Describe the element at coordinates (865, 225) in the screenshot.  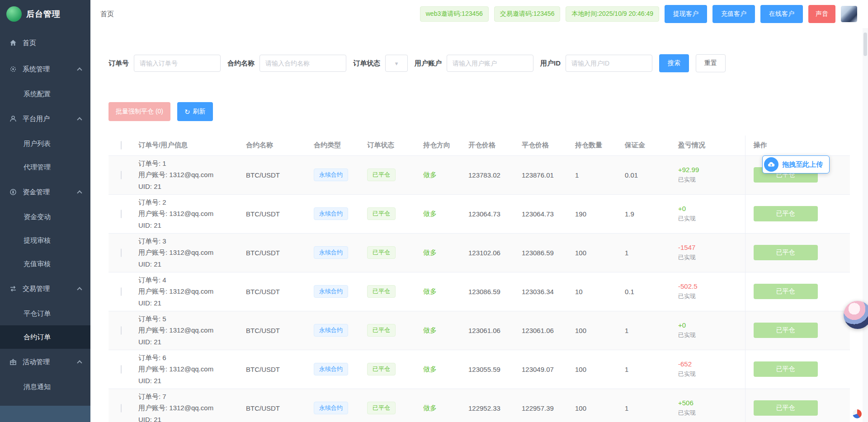
I see `scrollbar-track` at that location.